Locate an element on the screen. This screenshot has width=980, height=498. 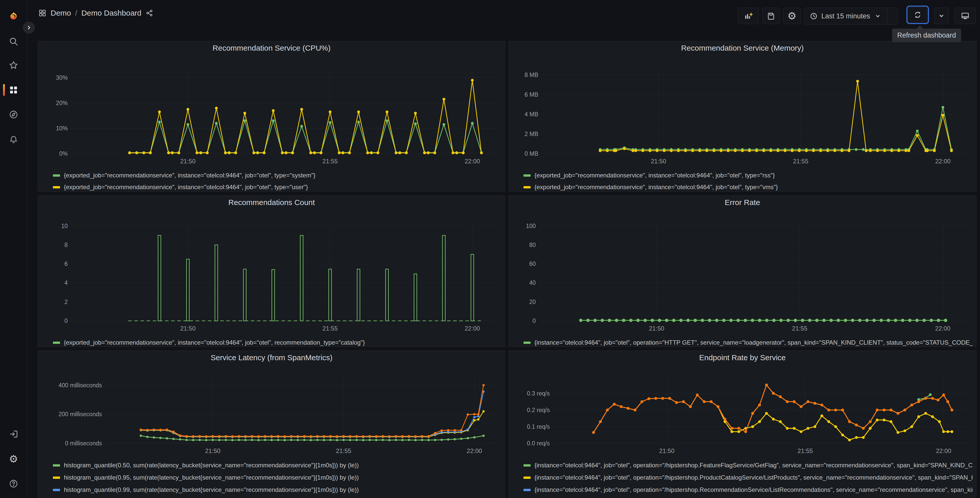
svg-text: 10 is located at coordinates (64, 226).